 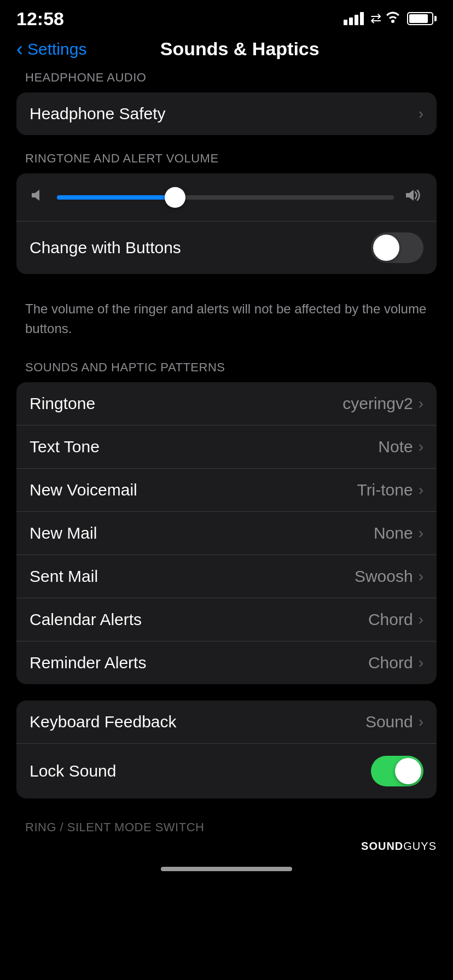 What do you see at coordinates (421, 447) in the screenshot?
I see `text-tone-chevron-icon: ›` at bounding box center [421, 447].